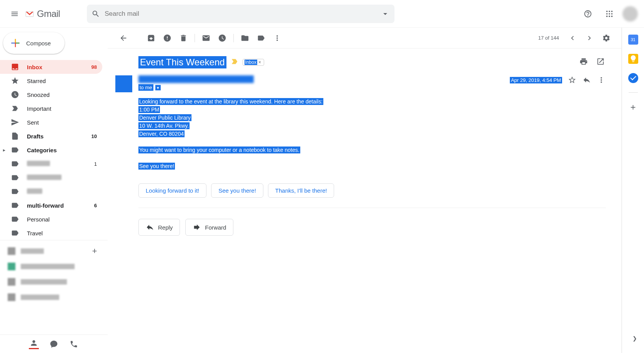 The width and height of the screenshot is (644, 353). What do you see at coordinates (589, 38) in the screenshot?
I see `next-button` at bounding box center [589, 38].